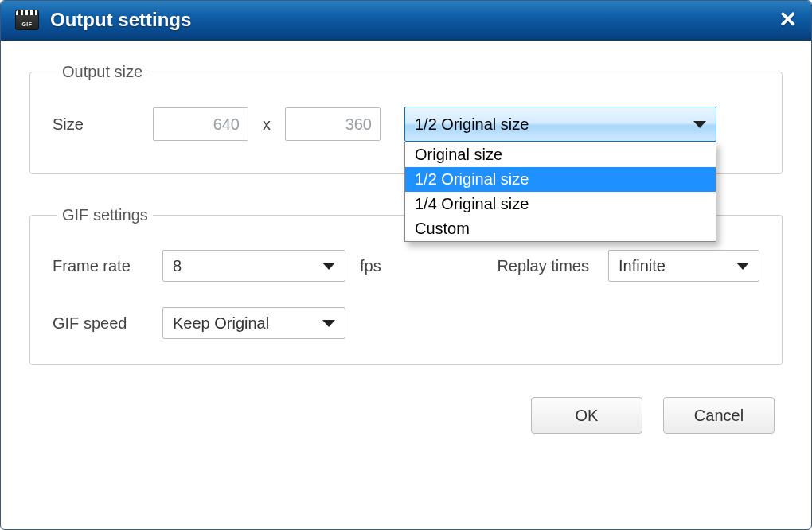  Describe the element at coordinates (177, 266) in the screenshot. I see `frame-rate-value: 8` at that location.